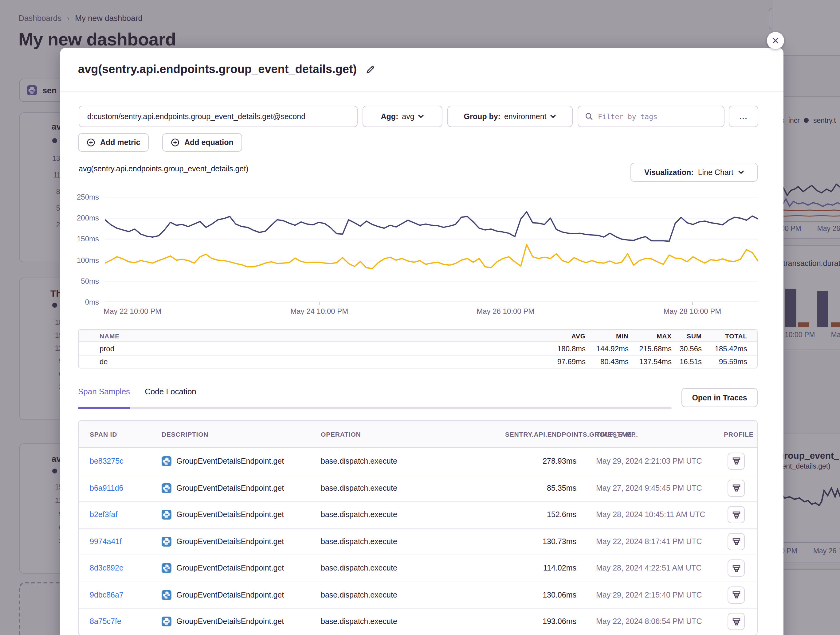 This screenshot has width=840, height=635. What do you see at coordinates (720, 398) in the screenshot?
I see `open-in-traces-button: Open in Traces` at bounding box center [720, 398].